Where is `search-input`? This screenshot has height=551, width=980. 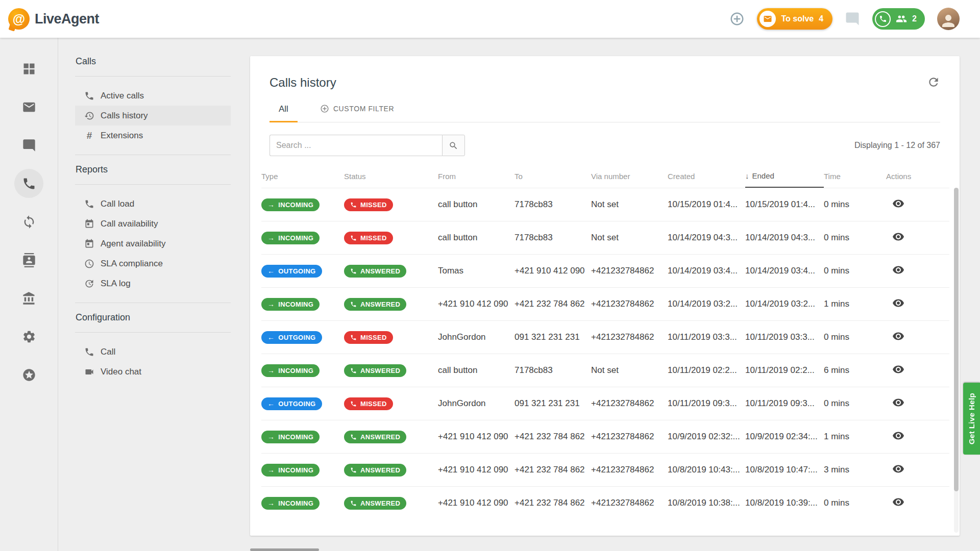
search-input is located at coordinates (356, 145).